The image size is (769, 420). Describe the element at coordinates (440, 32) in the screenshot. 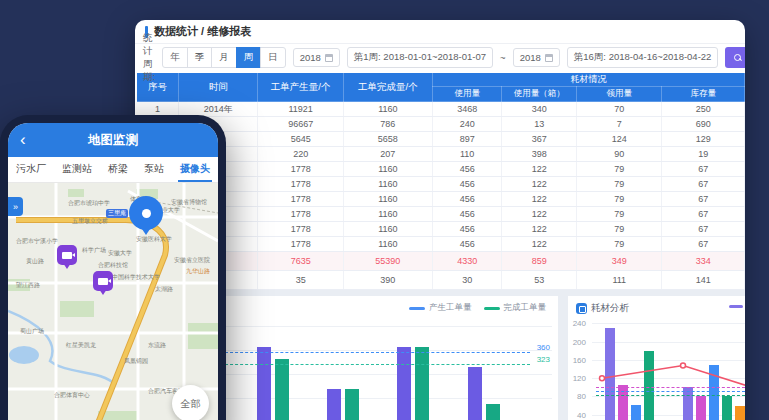

I see `breadcrumb: 数据统计 / 维修报表` at that location.